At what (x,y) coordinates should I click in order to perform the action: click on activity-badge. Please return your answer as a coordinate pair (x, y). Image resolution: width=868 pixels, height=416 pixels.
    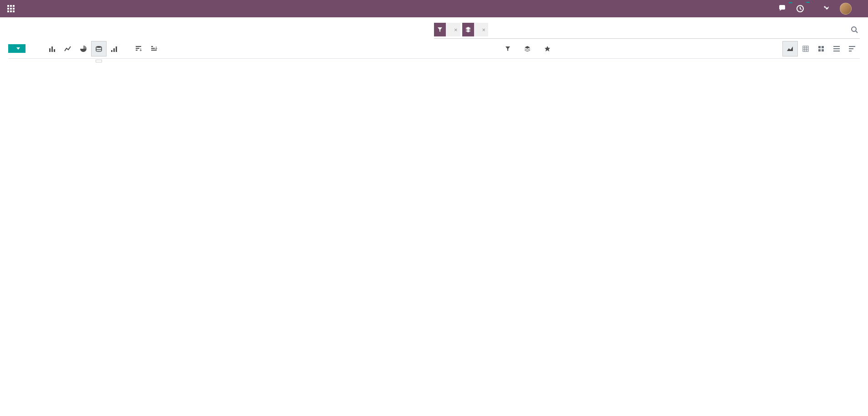
    Looking at the image, I should click on (808, 2).